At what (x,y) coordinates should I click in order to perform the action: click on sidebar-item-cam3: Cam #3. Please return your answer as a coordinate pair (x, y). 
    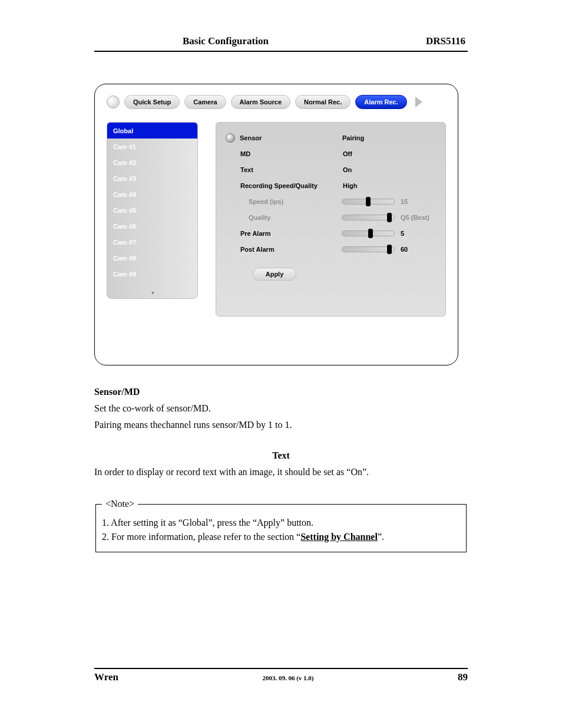
    Looking at the image, I should click on (152, 178).